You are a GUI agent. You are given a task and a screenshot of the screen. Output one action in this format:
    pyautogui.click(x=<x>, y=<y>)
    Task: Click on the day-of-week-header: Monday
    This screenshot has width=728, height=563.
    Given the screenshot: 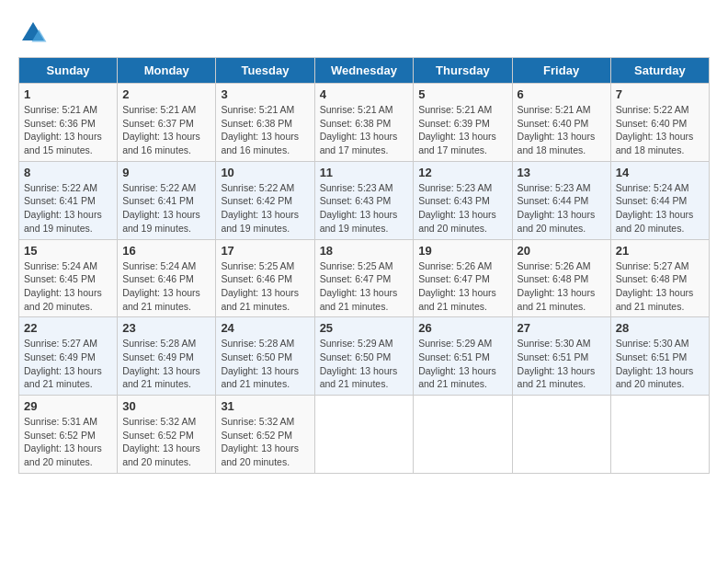 What is the action you would take?
    pyautogui.click(x=167, y=71)
    